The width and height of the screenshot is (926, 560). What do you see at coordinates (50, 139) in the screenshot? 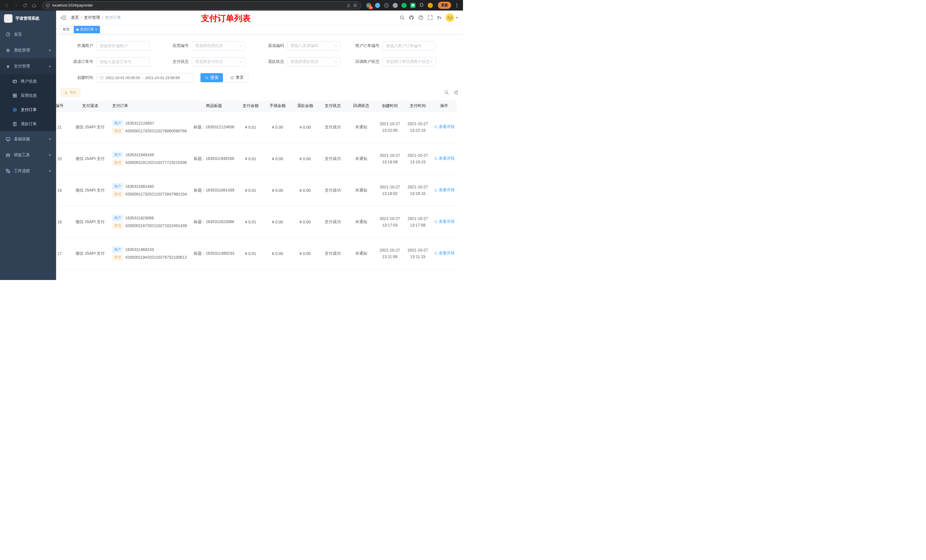
I see `chevron-down-icon` at bounding box center [50, 139].